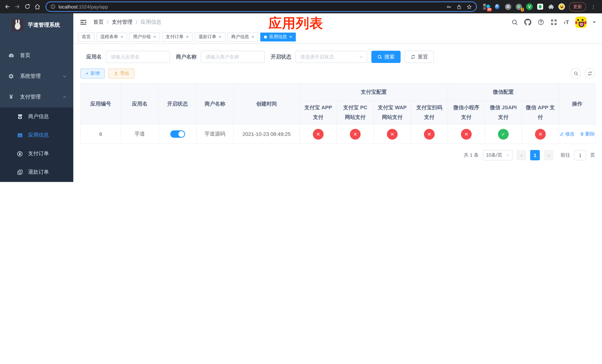  Describe the element at coordinates (37, 97) in the screenshot. I see `sidebar-item-payment: ¥ 支付管理` at that location.